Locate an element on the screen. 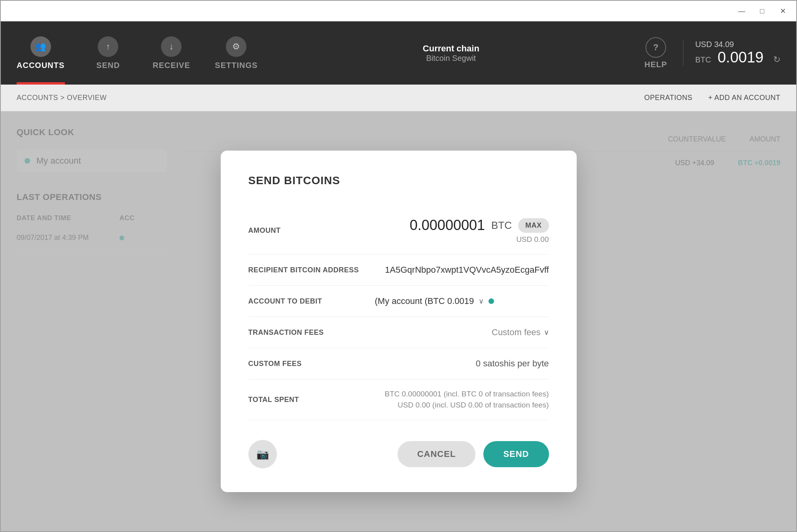  modal-title: SEND BITCOINS is located at coordinates (399, 181).